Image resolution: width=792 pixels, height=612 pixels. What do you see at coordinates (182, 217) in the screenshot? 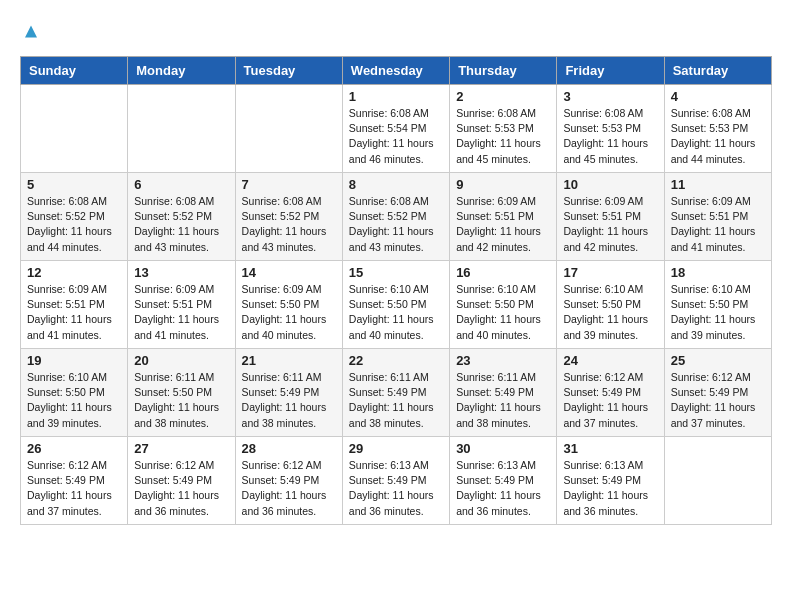
I see `calendar-cell: 6Sunrise: 6:08 AM Sunset: 5:52 PM Daylig…` at bounding box center [182, 217].